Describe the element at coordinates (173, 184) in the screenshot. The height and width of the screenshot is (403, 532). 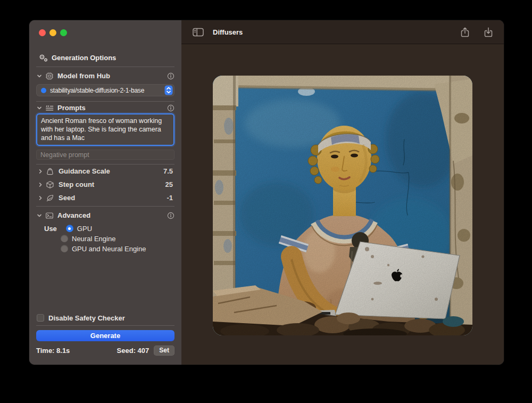
I see `step-count-value: 25` at that location.